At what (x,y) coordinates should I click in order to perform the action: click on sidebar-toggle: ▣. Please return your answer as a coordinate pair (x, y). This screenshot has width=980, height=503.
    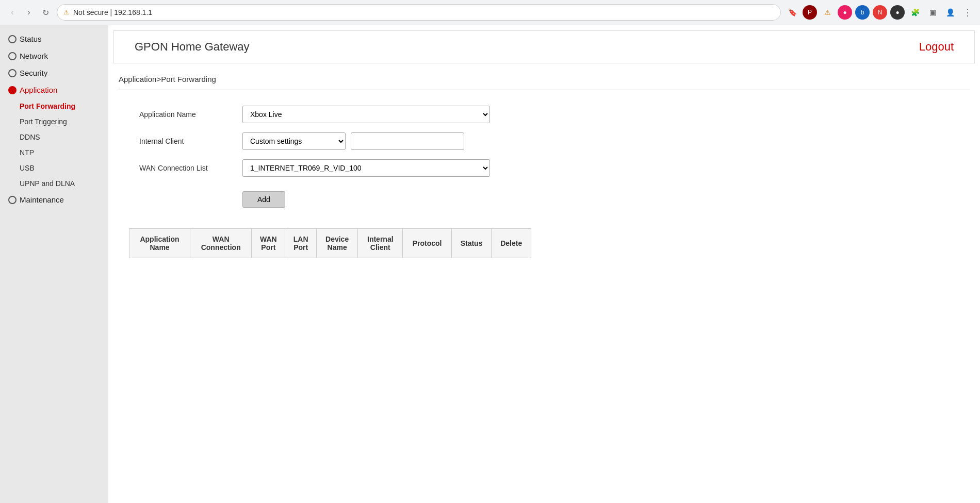
    Looking at the image, I should click on (933, 12).